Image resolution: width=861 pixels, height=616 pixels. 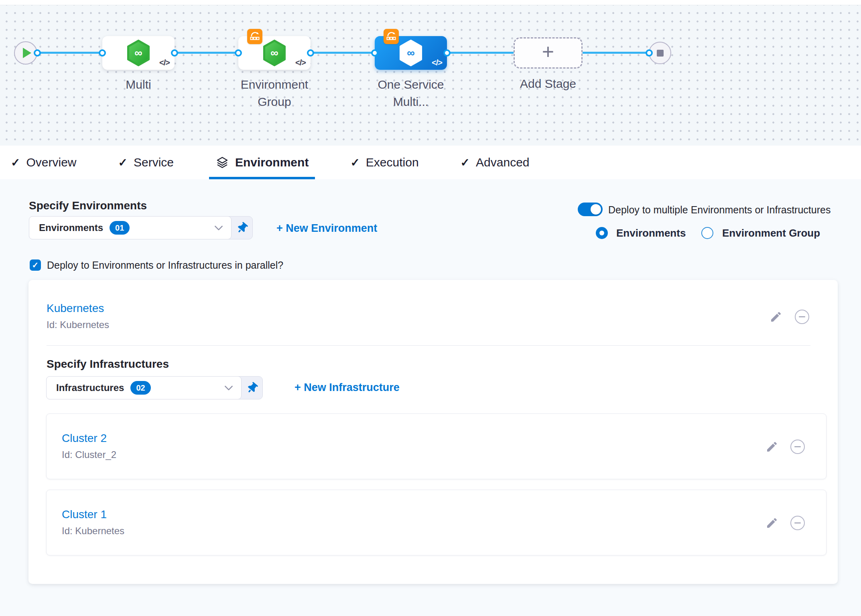 What do you see at coordinates (502, 162) in the screenshot?
I see `tab-label: Advanced` at bounding box center [502, 162].